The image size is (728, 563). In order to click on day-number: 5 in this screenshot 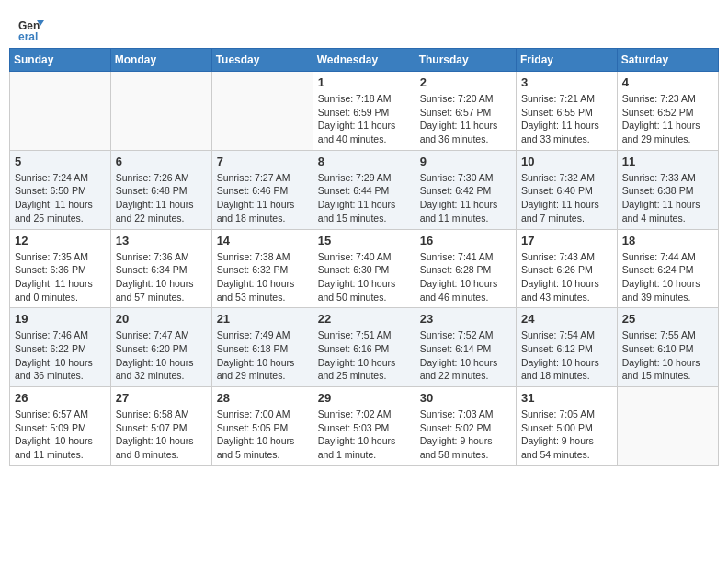, I will do `click(61, 162)`.